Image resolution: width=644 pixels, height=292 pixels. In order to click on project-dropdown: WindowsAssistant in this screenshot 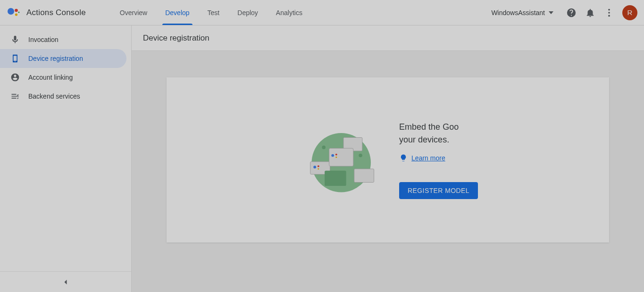, I will do `click(522, 13)`.